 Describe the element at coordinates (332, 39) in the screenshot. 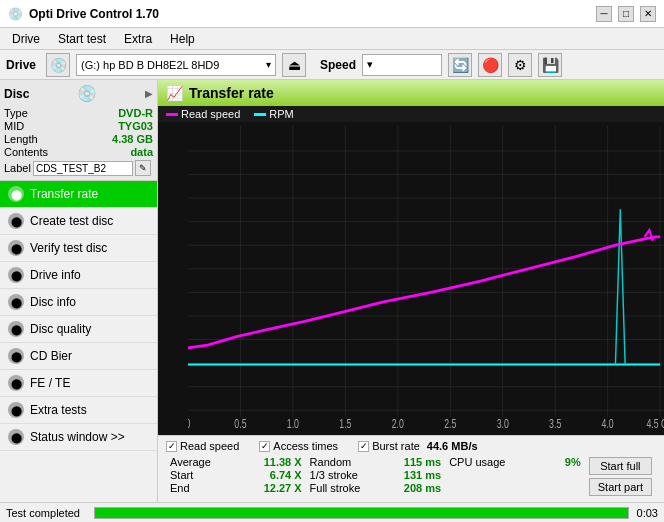

I see `menu-bar: Drive Start test Extra Help` at that location.